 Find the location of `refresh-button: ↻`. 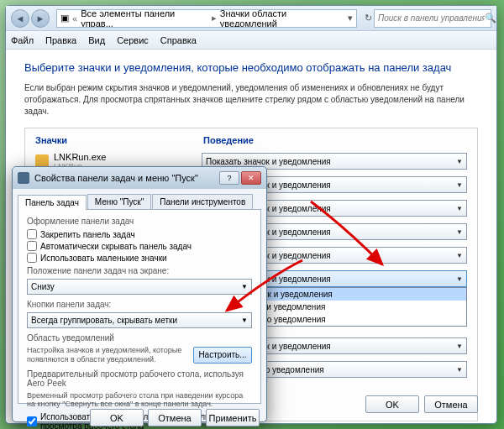

refresh-button: ↻ is located at coordinates (368, 18).